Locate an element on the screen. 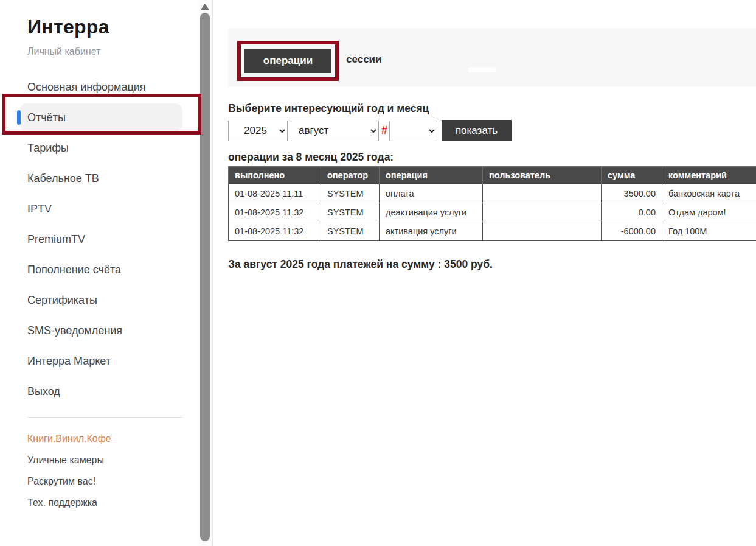 This screenshot has height=546, width=756. app-title: Интерра is located at coordinates (68, 27).